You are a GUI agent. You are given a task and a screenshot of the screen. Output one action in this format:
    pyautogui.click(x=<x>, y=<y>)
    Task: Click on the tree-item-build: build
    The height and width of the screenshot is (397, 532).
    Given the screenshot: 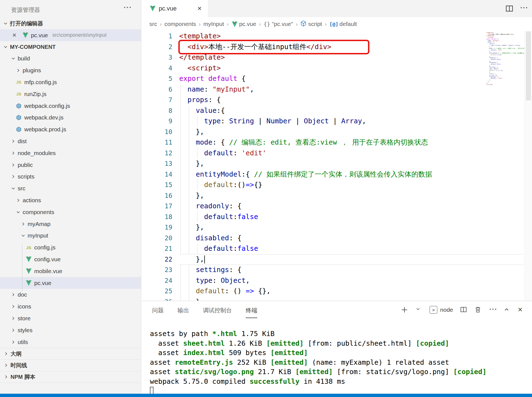 What is the action you would take?
    pyautogui.click(x=71, y=58)
    